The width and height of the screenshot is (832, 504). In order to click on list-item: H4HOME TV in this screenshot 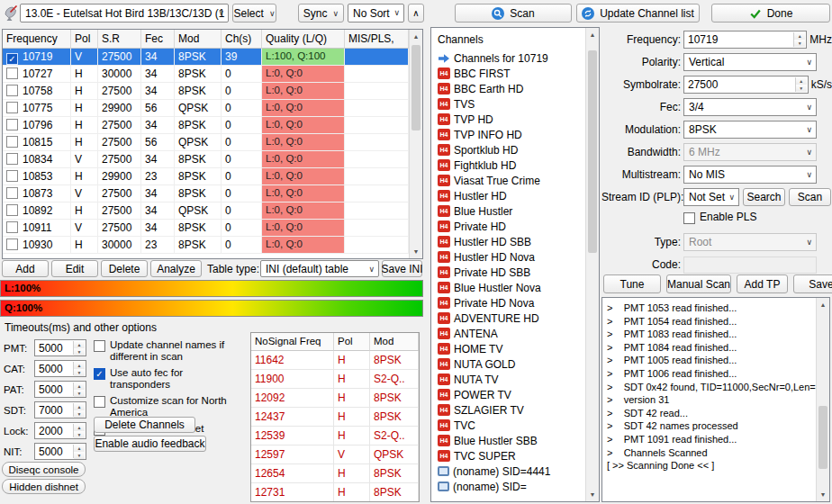, I will do `click(511, 349)`.